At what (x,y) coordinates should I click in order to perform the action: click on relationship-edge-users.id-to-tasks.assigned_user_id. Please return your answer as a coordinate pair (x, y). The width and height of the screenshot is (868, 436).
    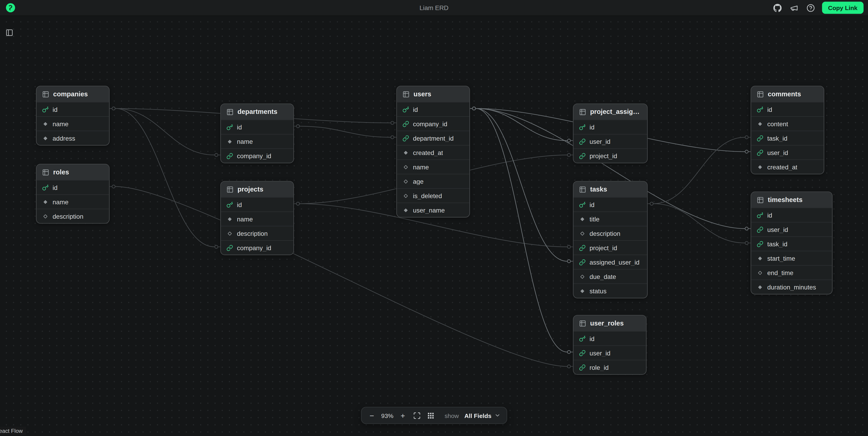
    Looking at the image, I should click on (522, 185).